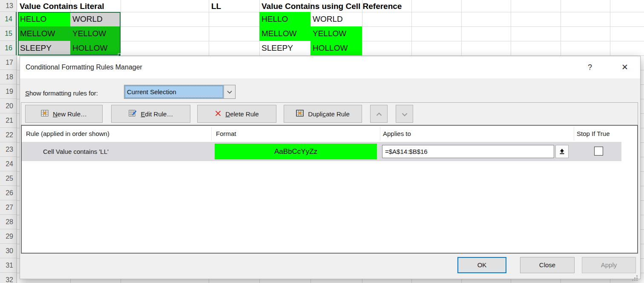 This screenshot has width=644, height=283. I want to click on delete-rule-button: Delete Rule, so click(237, 114).